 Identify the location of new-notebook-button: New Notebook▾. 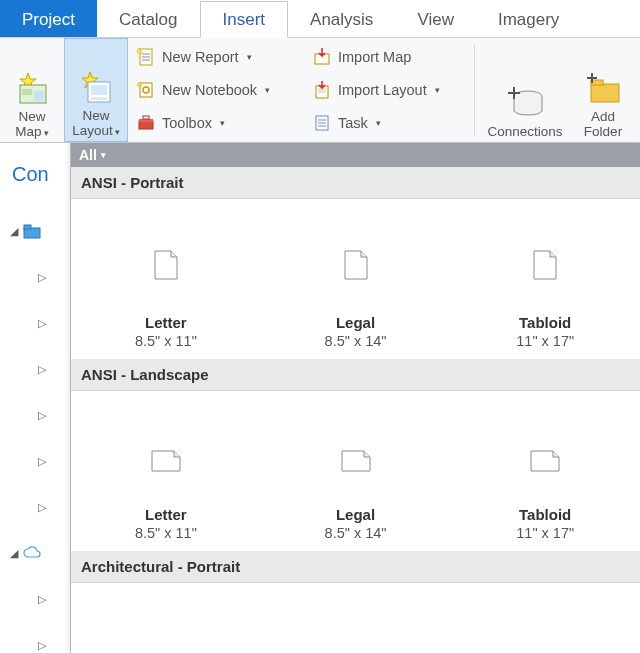
(216, 90).